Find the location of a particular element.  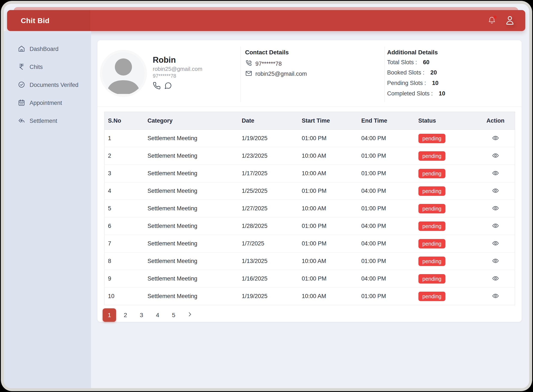

sidebar-item-settlement: Settlement is located at coordinates (48, 121).